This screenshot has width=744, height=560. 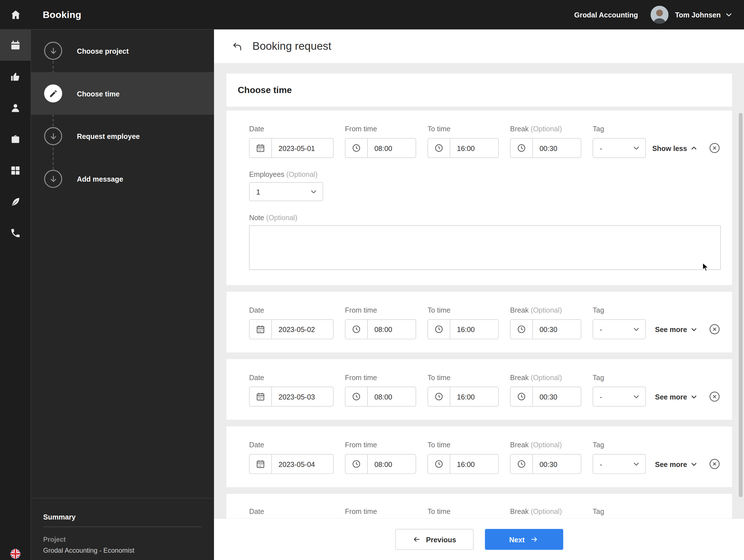 What do you see at coordinates (291, 397) in the screenshot?
I see `date-input: 2023-05-03` at bounding box center [291, 397].